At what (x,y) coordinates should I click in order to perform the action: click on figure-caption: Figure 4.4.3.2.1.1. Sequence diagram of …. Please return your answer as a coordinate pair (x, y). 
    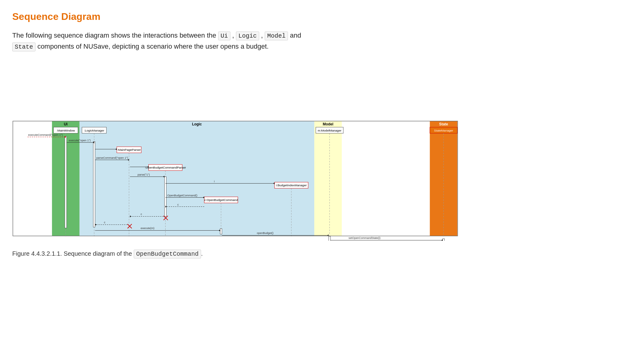
    Looking at the image, I should click on (321, 254).